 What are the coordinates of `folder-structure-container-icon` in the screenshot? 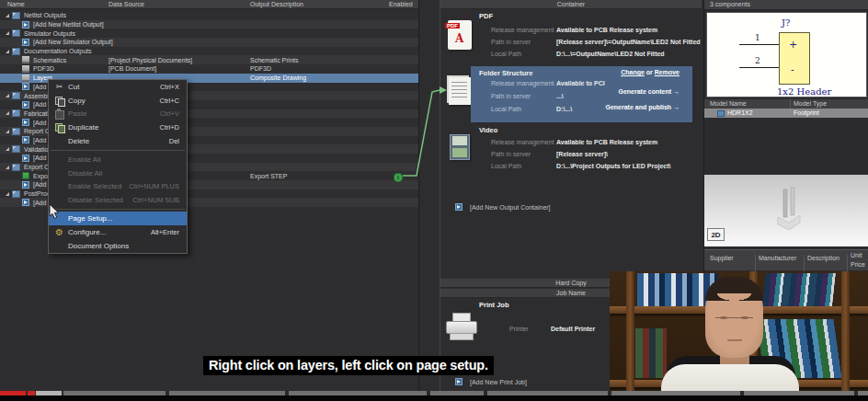 It's located at (460, 91).